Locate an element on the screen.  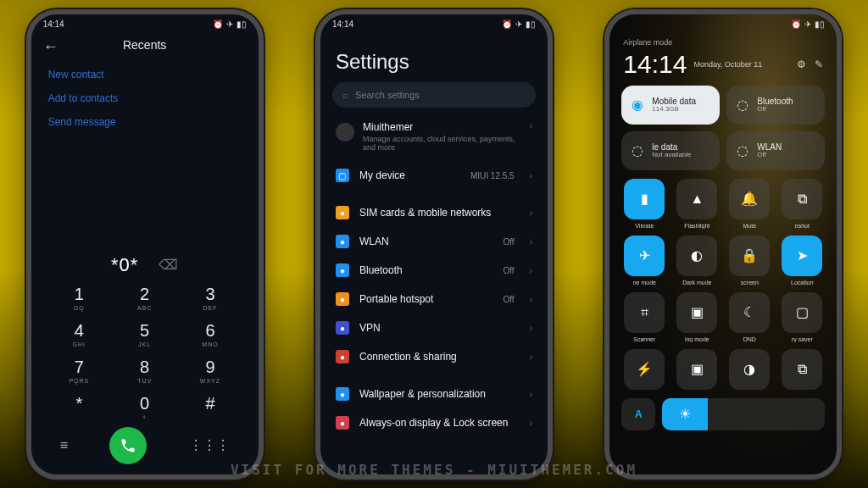
aod-icon: ● is located at coordinates (342, 423).